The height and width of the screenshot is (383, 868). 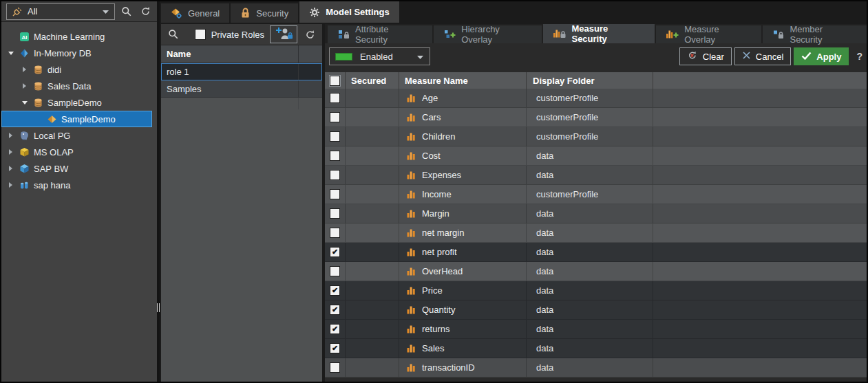 I want to click on plug-icon, so click(x=17, y=12).